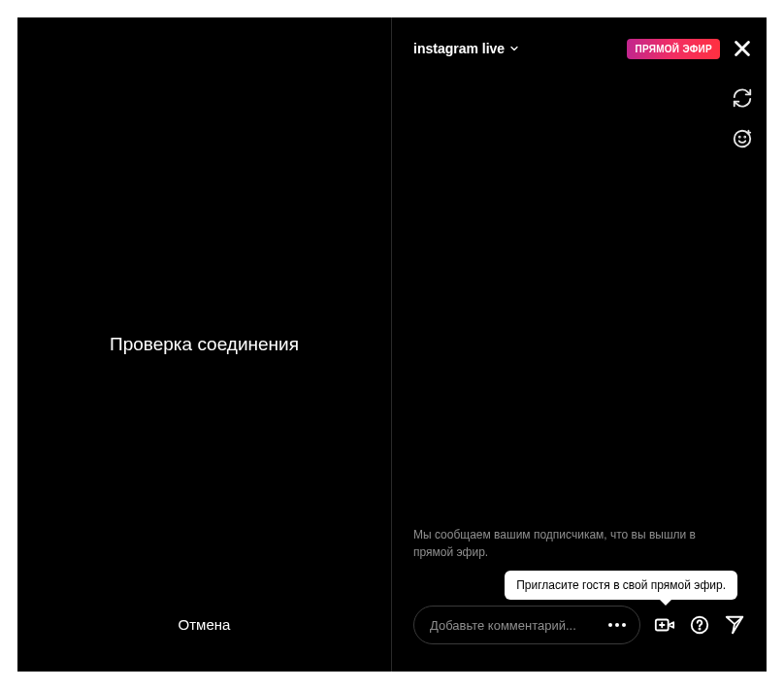 This screenshot has height=689, width=784. What do you see at coordinates (742, 139) in the screenshot?
I see `face-filter-button` at bounding box center [742, 139].